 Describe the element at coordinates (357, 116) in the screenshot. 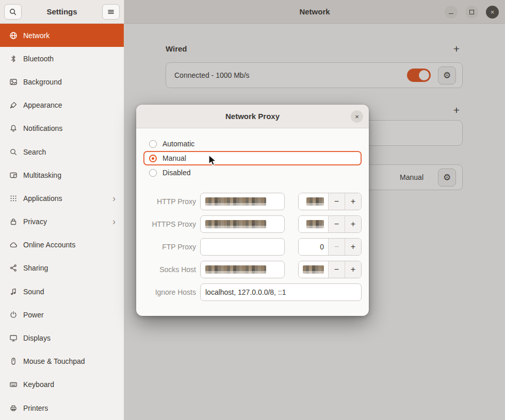

I see `close-icon: ×` at that location.